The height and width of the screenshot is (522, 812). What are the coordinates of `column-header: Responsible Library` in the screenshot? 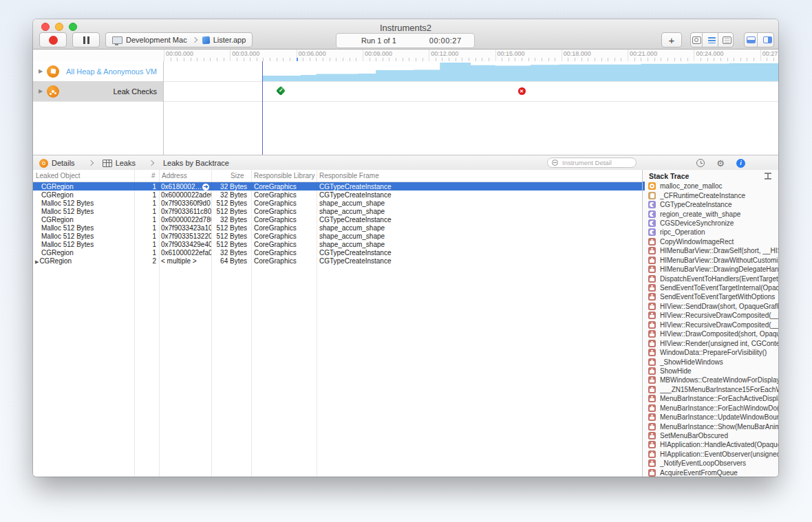 It's located at (284, 176).